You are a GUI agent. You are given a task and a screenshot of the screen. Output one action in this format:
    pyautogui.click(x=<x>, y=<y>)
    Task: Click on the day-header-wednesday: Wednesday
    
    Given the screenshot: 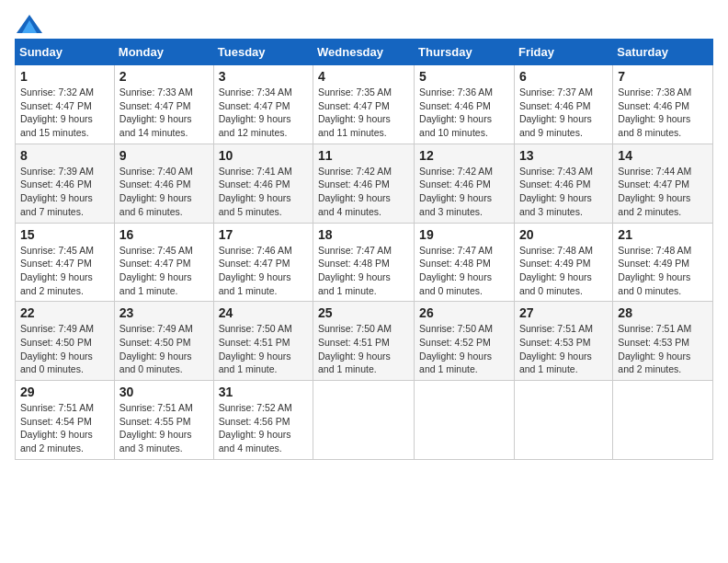 What is the action you would take?
    pyautogui.click(x=364, y=52)
    